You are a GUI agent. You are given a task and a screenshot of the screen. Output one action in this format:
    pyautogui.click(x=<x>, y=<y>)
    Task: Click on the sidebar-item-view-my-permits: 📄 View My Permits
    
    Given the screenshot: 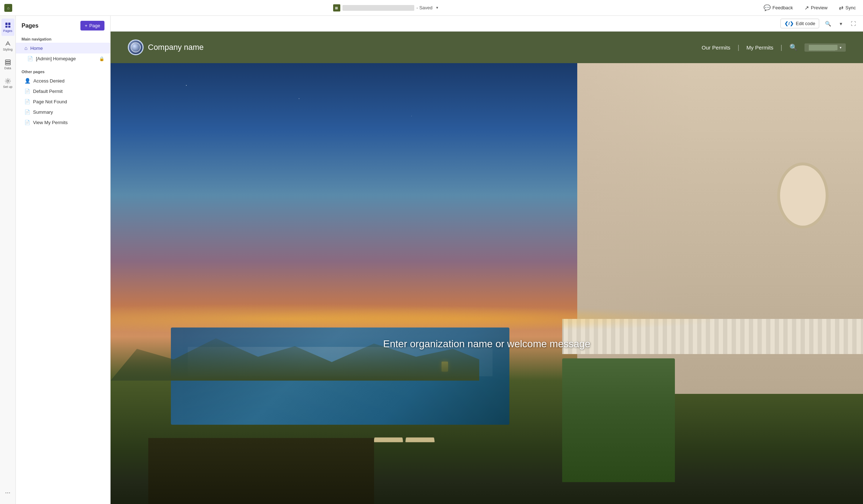 What is the action you would take?
    pyautogui.click(x=63, y=123)
    